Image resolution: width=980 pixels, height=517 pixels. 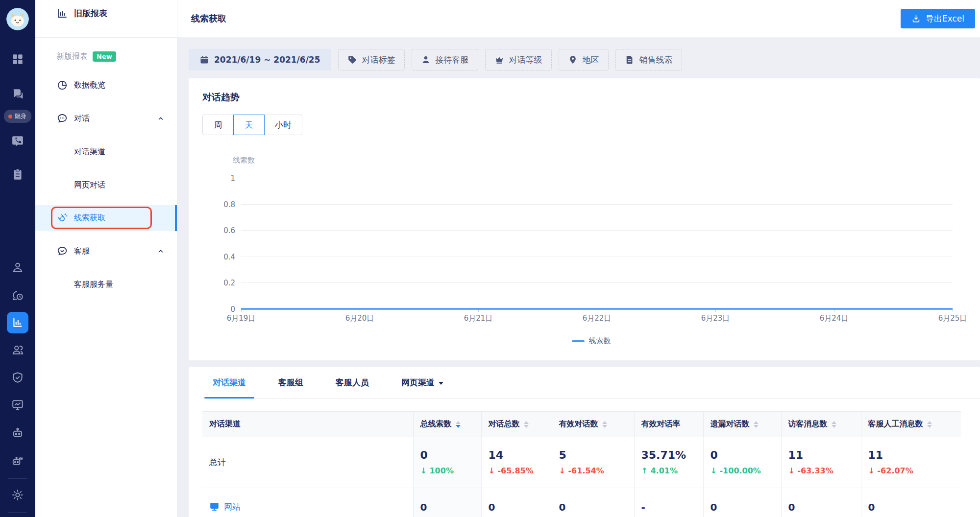 What do you see at coordinates (106, 19) in the screenshot?
I see `sidebar-item-legacy-reports: 旧版报表` at bounding box center [106, 19].